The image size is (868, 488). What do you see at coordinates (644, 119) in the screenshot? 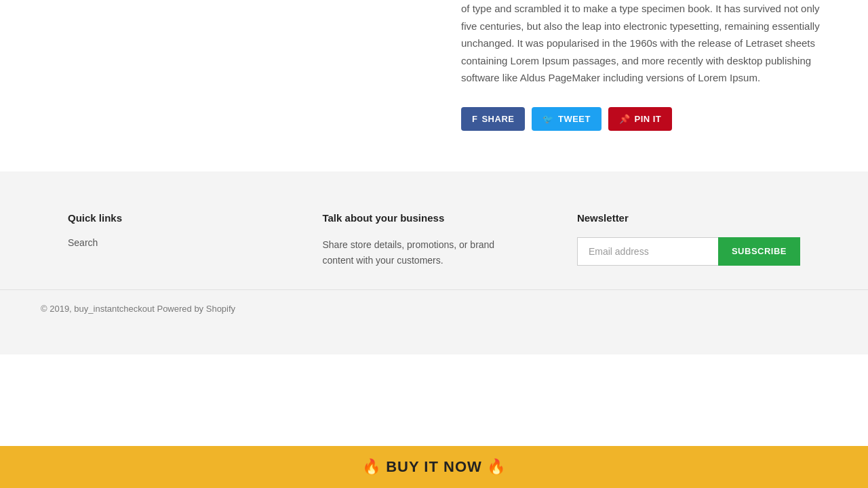
I see `social-share-buttons: f SHARE 🐦 TWEET 📌 PIN IT` at bounding box center [644, 119].